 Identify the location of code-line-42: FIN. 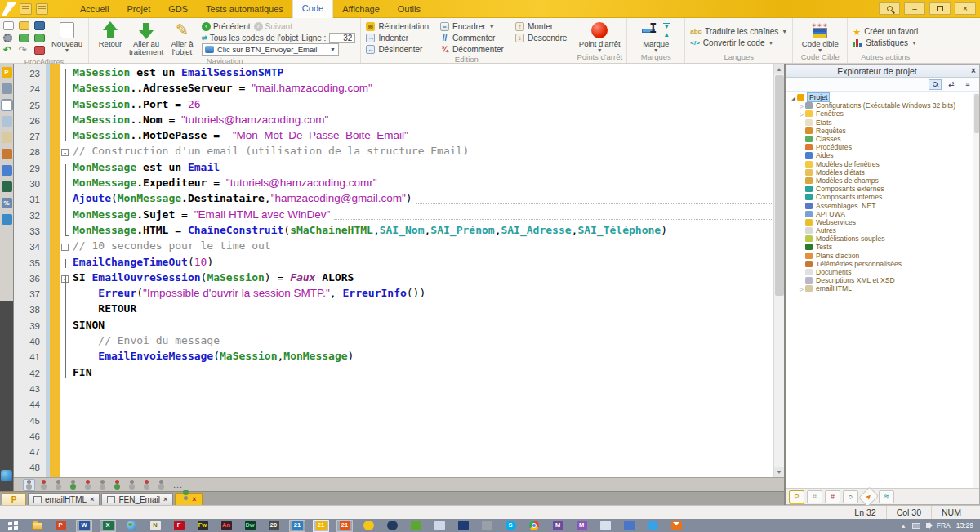
(416, 374).